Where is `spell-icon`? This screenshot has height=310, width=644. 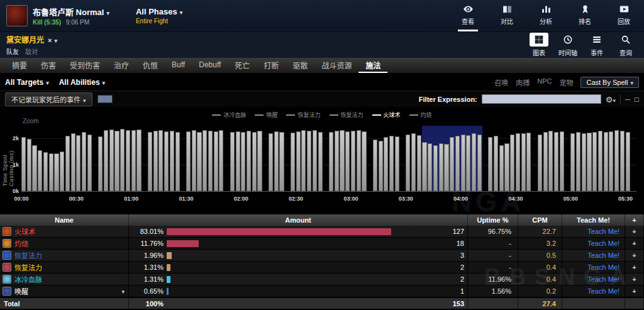 spell-icon is located at coordinates (7, 279).